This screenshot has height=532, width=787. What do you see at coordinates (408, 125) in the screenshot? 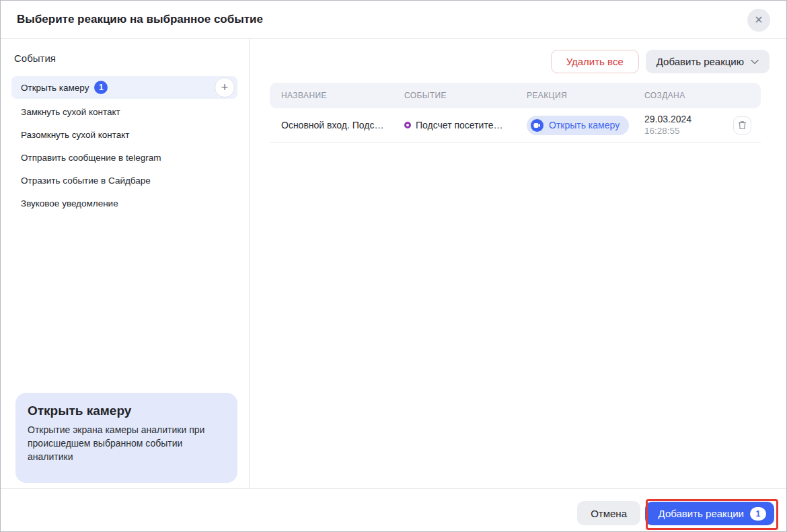
I see `event-type-icon` at bounding box center [408, 125].